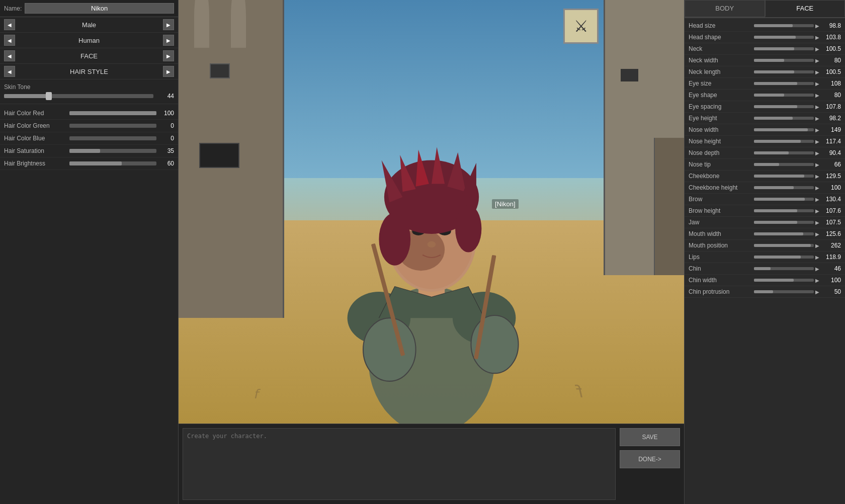 The image size is (845, 504). What do you see at coordinates (10, 25) in the screenshot?
I see `gender-prev-btn: ◀` at bounding box center [10, 25].